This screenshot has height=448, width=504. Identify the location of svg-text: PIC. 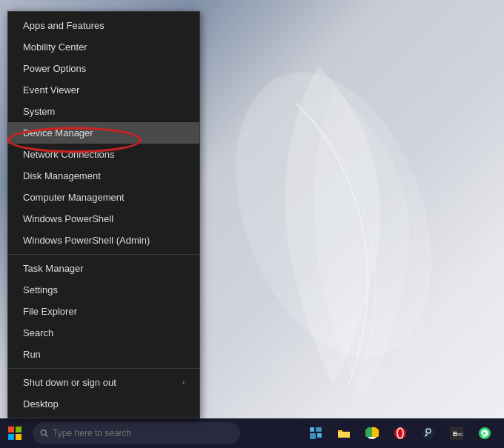
(460, 435).